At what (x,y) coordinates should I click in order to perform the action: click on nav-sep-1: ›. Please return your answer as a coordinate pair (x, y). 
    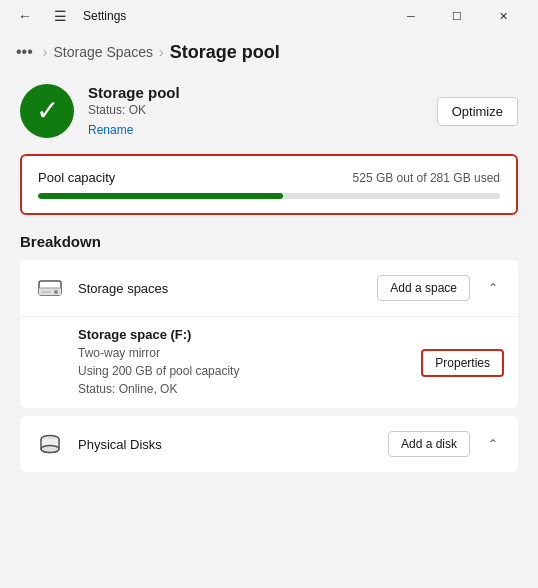
    Looking at the image, I should click on (46, 52).